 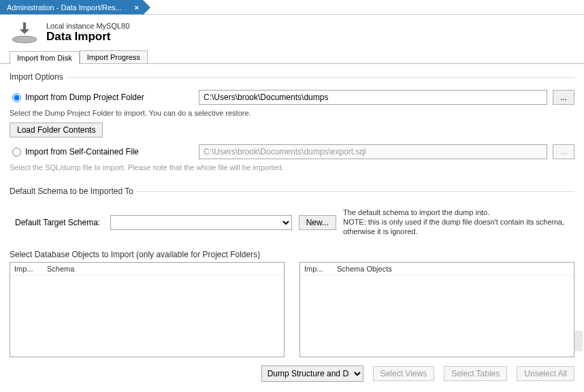 I want to click on import-icon, so click(x=25, y=33).